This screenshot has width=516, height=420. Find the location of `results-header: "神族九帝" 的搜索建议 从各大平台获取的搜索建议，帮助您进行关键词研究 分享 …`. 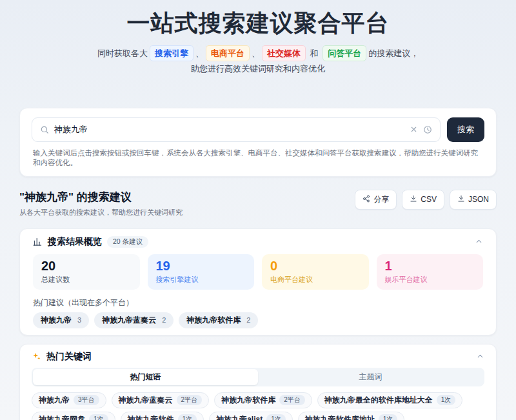

results-header: "神族九帝" 的搜索建议 从各大平台获取的搜索建议，帮助您进行关键词研究 分享 … is located at coordinates (258, 204).